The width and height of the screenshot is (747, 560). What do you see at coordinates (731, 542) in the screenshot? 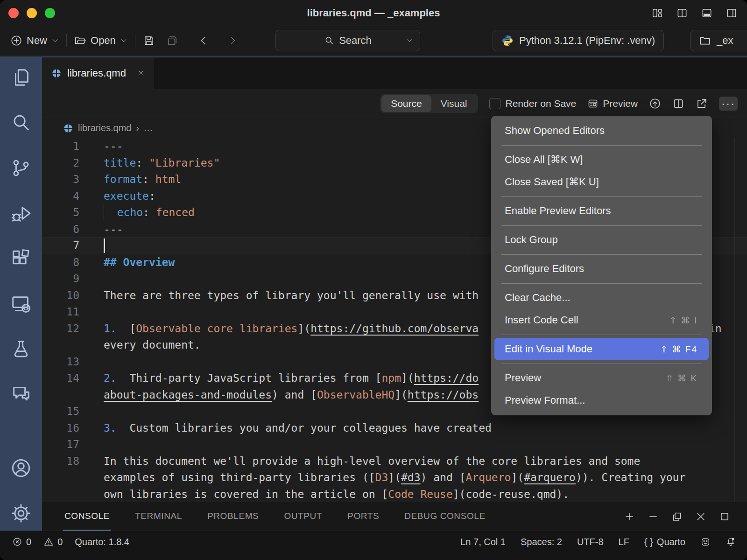
I see `status-notifications` at bounding box center [731, 542].